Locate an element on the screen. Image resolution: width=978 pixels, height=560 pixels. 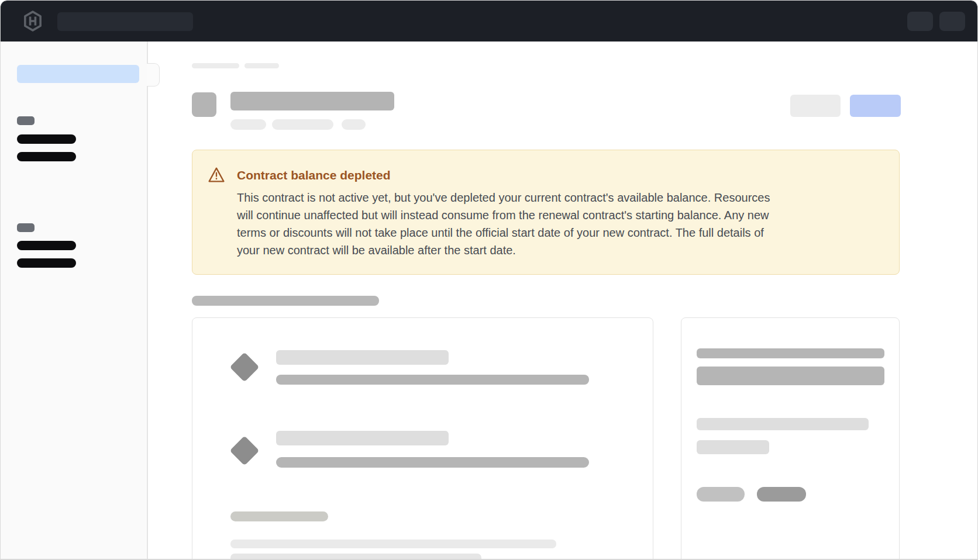
alert-title: Contract balance depleted is located at coordinates (314, 175).